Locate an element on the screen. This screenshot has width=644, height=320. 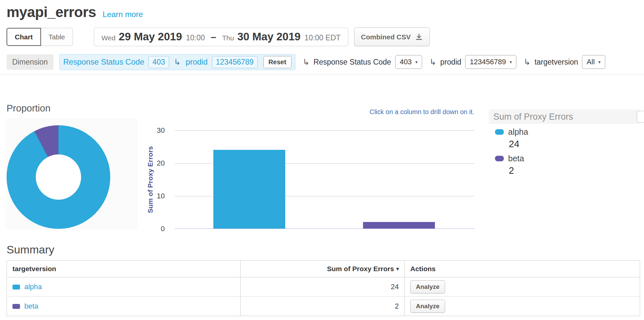
legend-label: beta is located at coordinates (516, 159).